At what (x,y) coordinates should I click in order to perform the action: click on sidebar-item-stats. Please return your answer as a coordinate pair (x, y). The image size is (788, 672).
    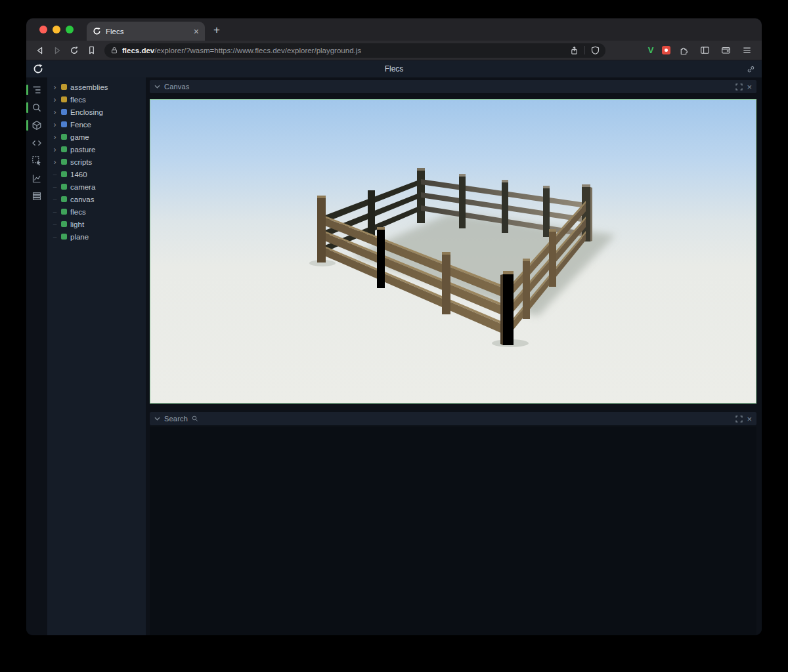
    Looking at the image, I should click on (37, 178).